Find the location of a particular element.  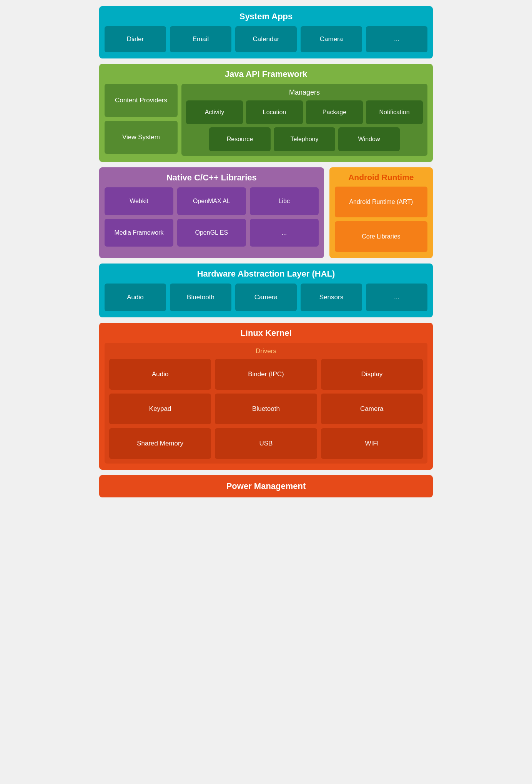

driver-shared-memory: Shared Memory is located at coordinates (160, 444).